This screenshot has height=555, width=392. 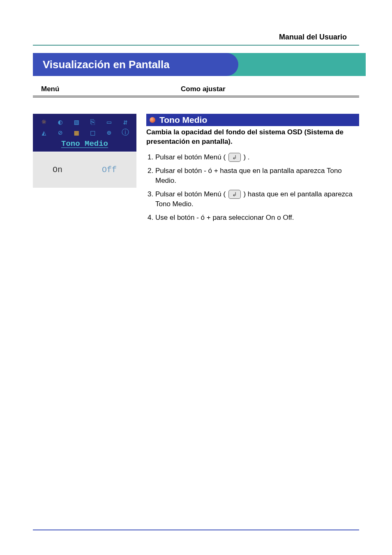 What do you see at coordinates (85, 170) in the screenshot?
I see `osd-options-panel: On Off` at bounding box center [85, 170].